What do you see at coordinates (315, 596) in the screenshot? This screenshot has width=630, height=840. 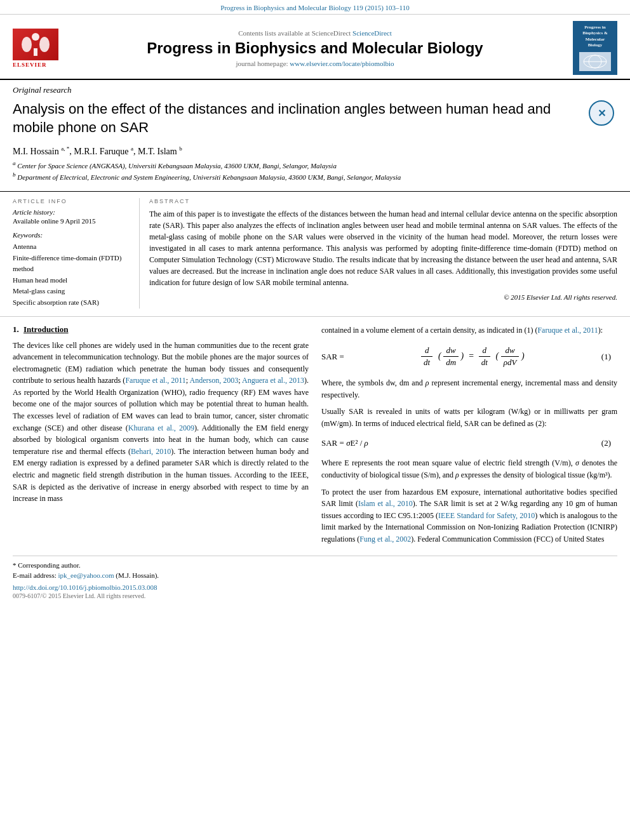 I see `issn-line: 0079-6107/© 2015 Elsevier Ltd. All right…` at bounding box center [315, 596].